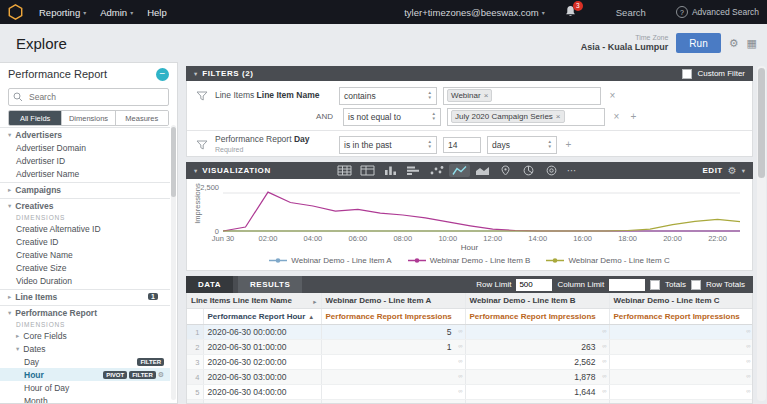 Image resolution: width=767 pixels, height=404 pixels. What do you see at coordinates (470, 392) in the screenshot?
I see `table-row: 5 2020-06-30 04:00:00 ∞ 1,644∞ ∞` at bounding box center [470, 392].